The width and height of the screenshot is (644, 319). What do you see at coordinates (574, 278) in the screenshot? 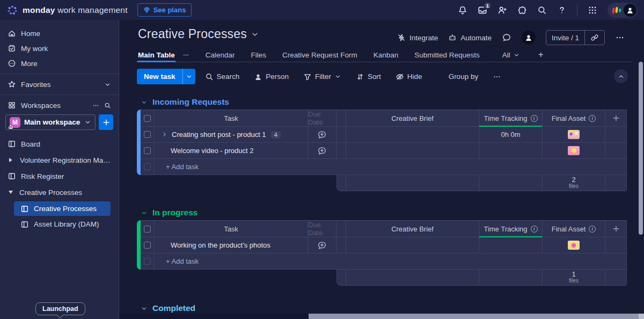
I see `summary-final-asset-cell: 1files` at bounding box center [574, 278].